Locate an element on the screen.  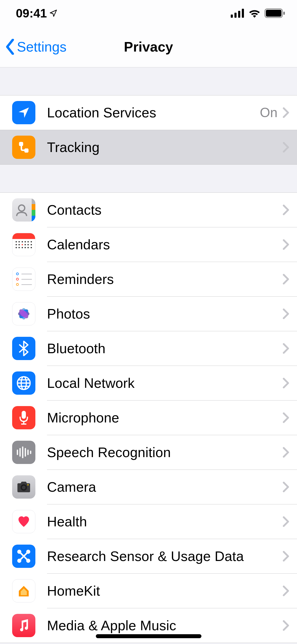
row-label: Speech Recognition is located at coordinates (165, 452).